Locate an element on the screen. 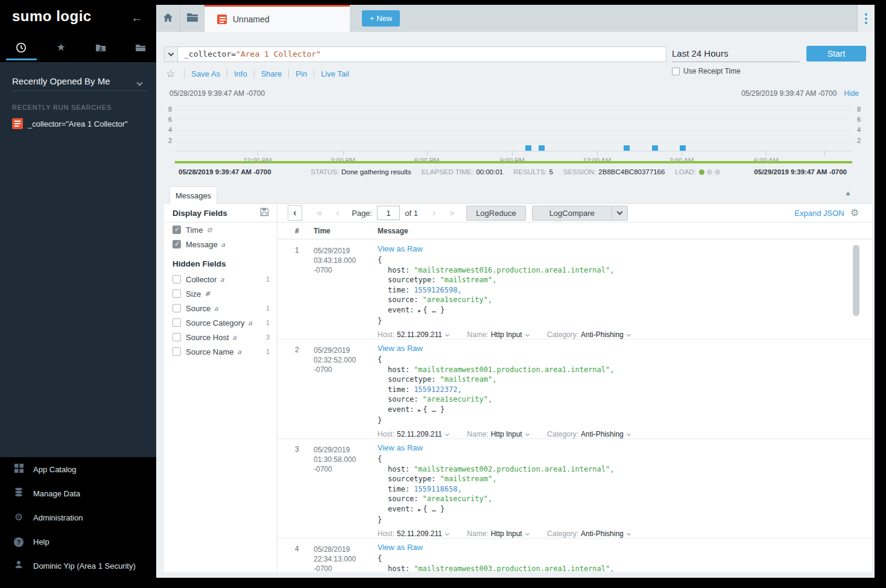  recent-search-item: _collector="Area 1 Collector" is located at coordinates (82, 124).